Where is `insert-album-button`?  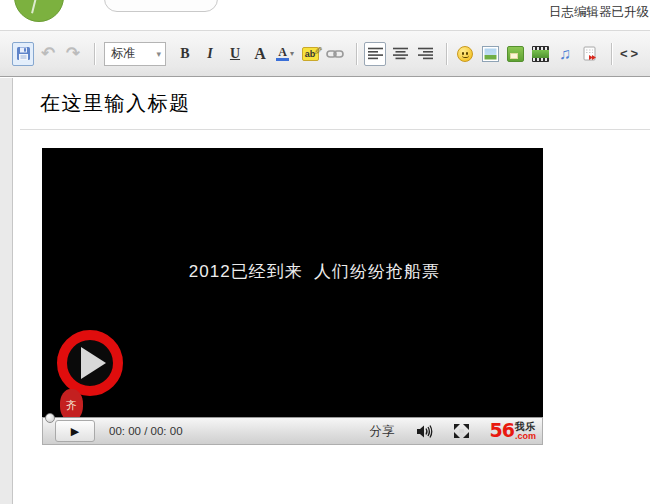 insert-album-button is located at coordinates (515, 54).